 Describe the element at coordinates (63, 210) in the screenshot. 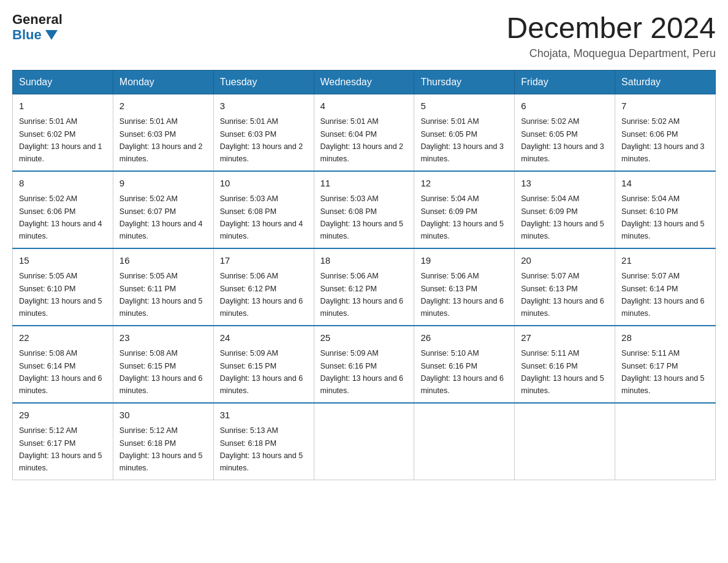

I see `calendar-cell: 8 Sunrise: 5:02 AMSunset: 6:06 PMDayligh…` at that location.